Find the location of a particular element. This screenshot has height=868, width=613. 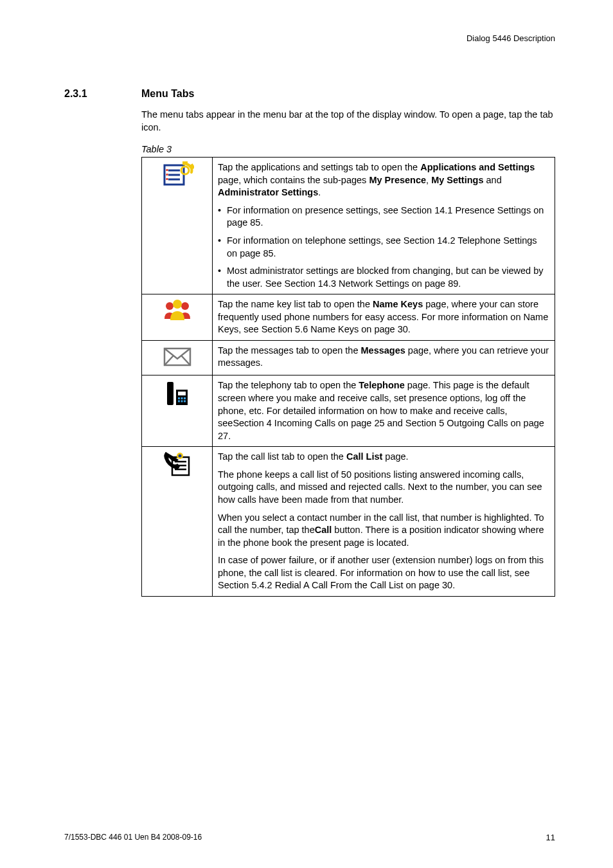

content-cell: Tap the applications and settings tab to… is located at coordinates (384, 226).